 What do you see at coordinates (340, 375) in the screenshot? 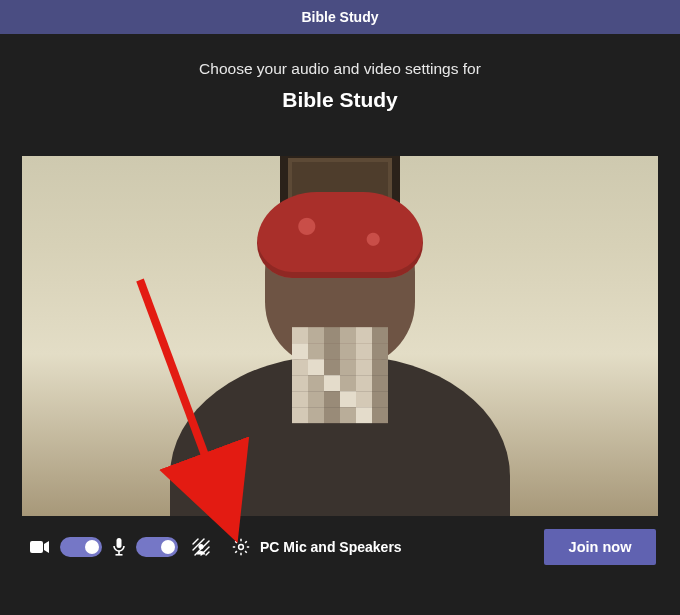
I see `face-blur-overlay` at bounding box center [340, 375].